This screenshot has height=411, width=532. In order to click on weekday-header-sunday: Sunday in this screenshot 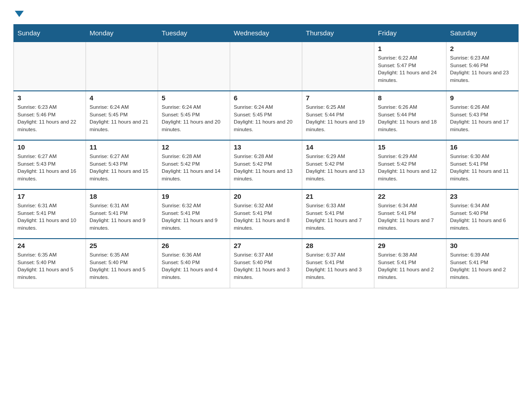, I will do `click(50, 33)`.